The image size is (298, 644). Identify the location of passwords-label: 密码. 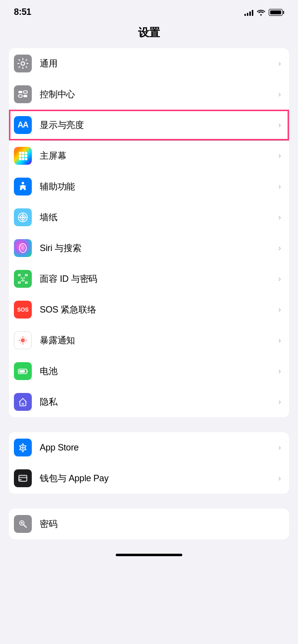
(160, 524).